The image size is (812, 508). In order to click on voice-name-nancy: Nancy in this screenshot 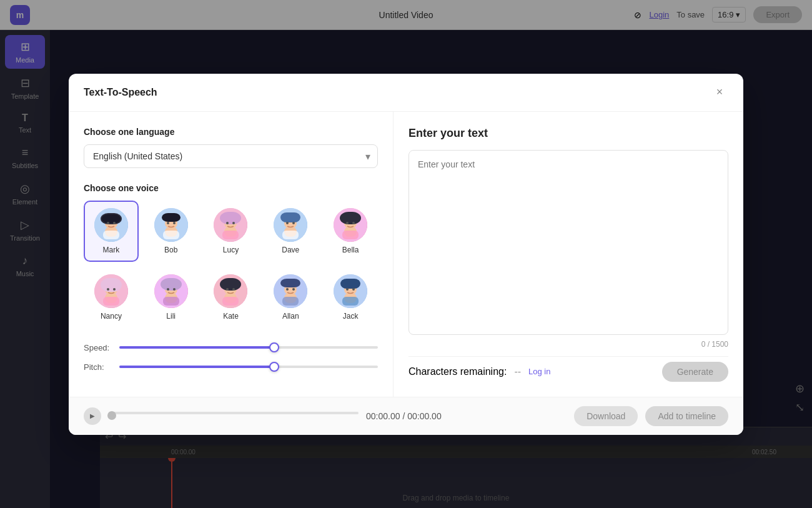, I will do `click(111, 316)`.